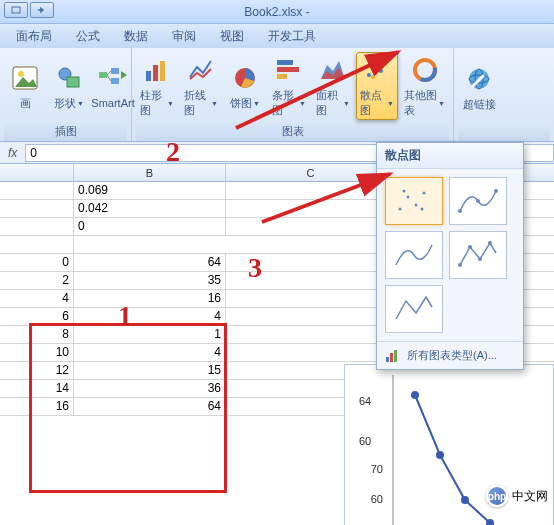 The height and width of the screenshot is (525, 554). I want to click on bar-chart-button: 条形图▼, so click(289, 86).